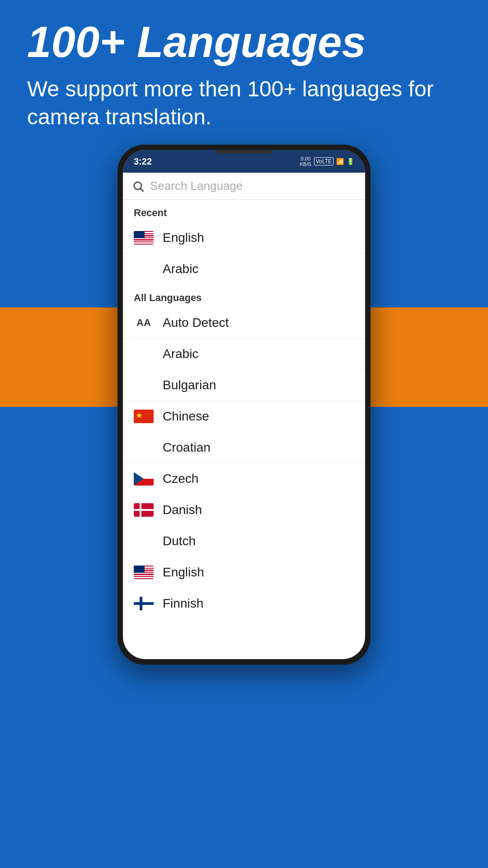 The width and height of the screenshot is (488, 868). I want to click on flag-hr-icon, so click(144, 448).